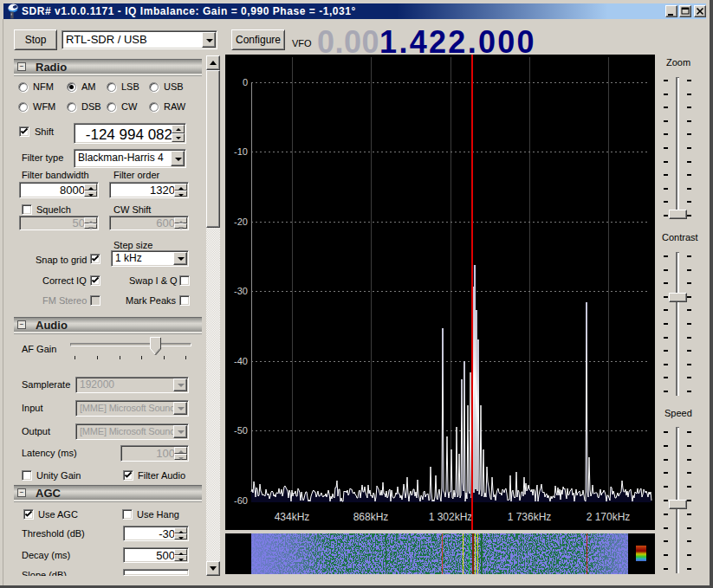  I want to click on svg-text: -20, so click(241, 222).